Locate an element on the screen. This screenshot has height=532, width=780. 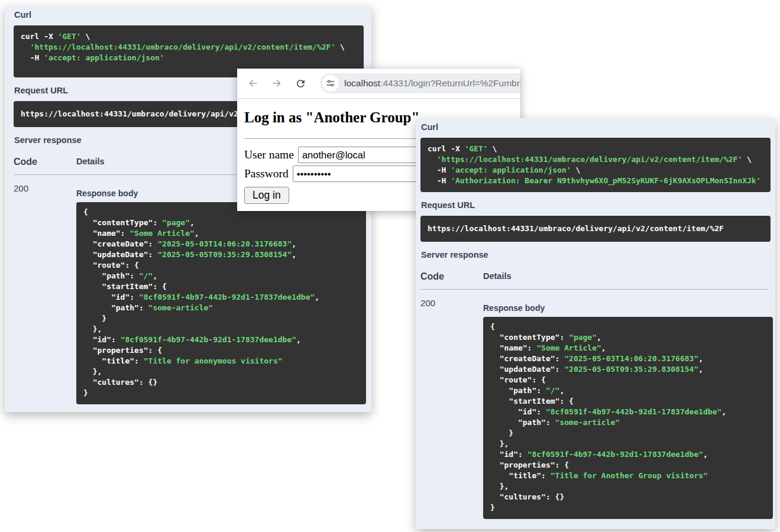
request-url-value: https://localhost:44331/umbraco/delivery… is located at coordinates (595, 229).